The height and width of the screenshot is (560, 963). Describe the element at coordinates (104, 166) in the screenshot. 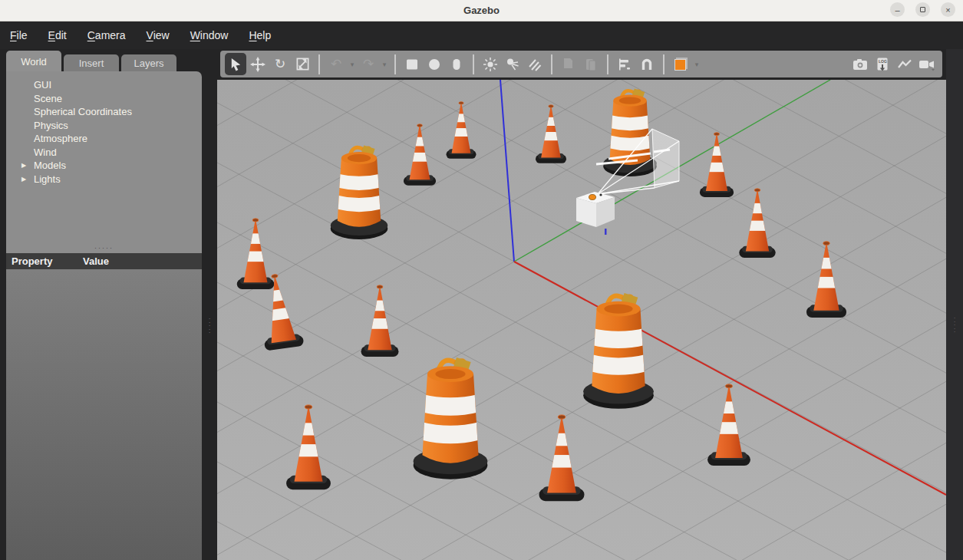

I see `tree-item-models: ▶Models` at that location.